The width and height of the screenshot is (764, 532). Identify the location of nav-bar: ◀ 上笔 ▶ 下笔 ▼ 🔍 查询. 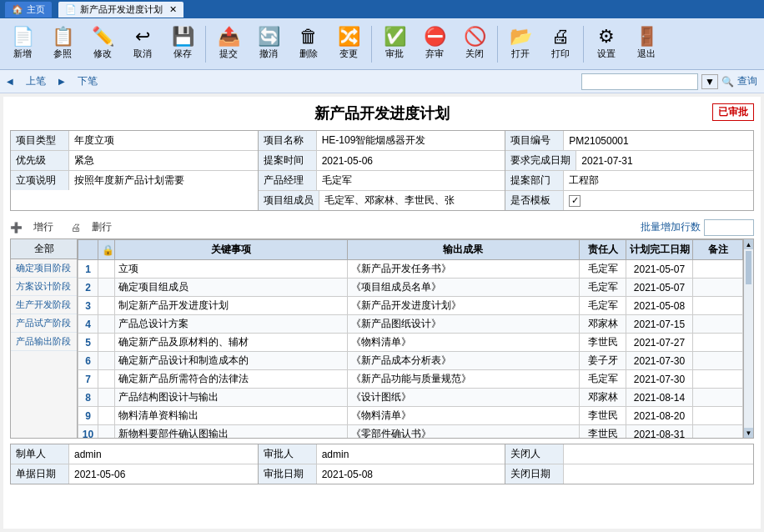
(382, 82).